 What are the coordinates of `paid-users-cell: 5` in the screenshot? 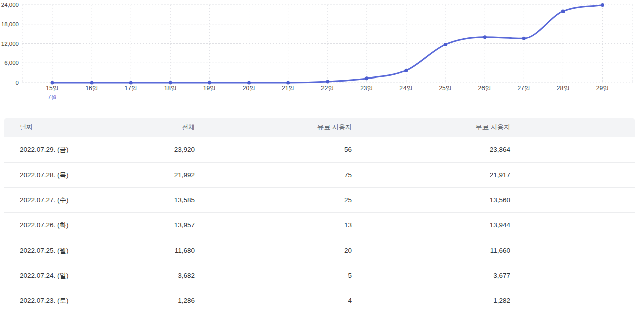 It's located at (273, 276).